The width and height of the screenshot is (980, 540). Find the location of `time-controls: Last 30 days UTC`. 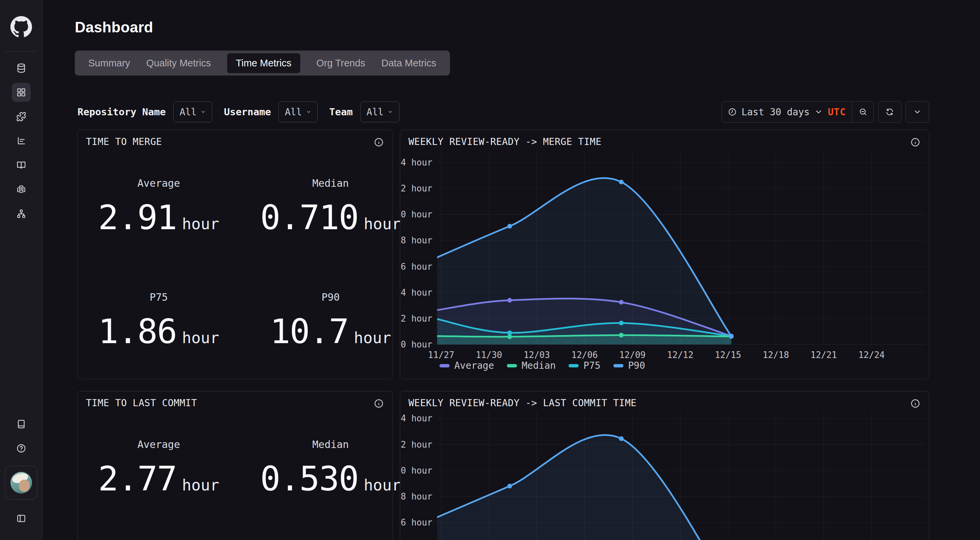

time-controls: Last 30 days UTC is located at coordinates (826, 112).